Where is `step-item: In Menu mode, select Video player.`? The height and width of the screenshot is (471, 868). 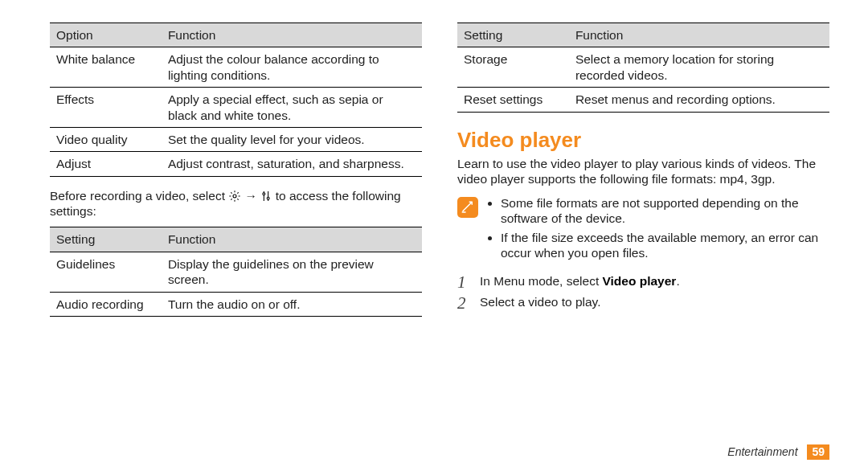
step-item: In Menu mode, select Video player. is located at coordinates (643, 281).